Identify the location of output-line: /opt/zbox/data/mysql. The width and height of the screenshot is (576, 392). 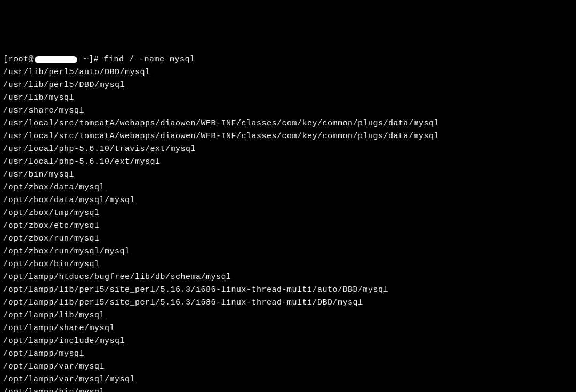
(288, 188).